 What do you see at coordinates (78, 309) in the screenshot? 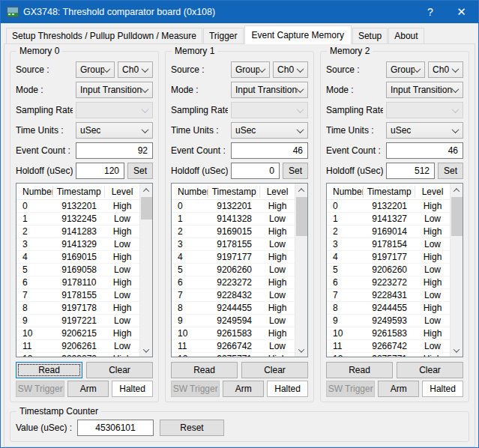
I see `table-row: 89197178High` at bounding box center [78, 309].